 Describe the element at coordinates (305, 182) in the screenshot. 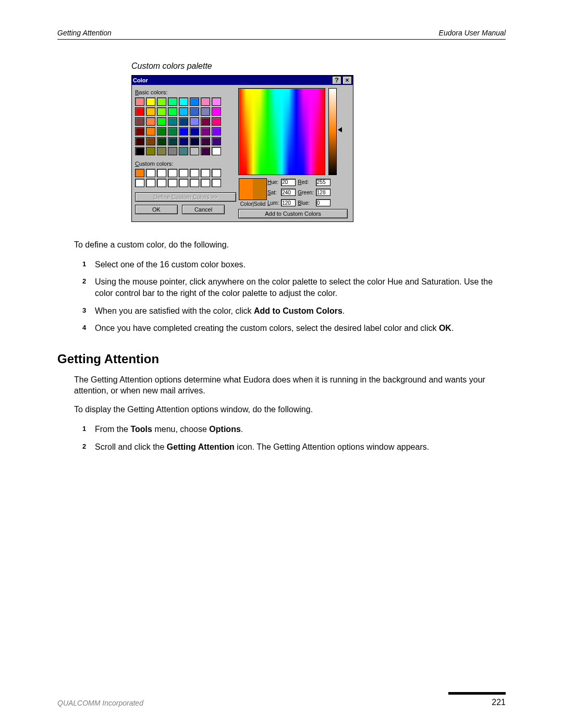

I see `red-label: Red:` at that location.